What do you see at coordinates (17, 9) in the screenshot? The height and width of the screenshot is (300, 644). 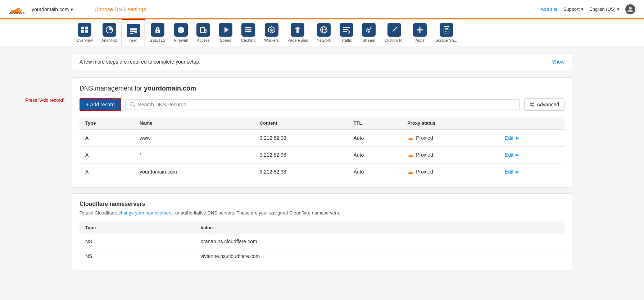 I see `cloudflare-logo: CLOUDFLARE` at bounding box center [17, 9].